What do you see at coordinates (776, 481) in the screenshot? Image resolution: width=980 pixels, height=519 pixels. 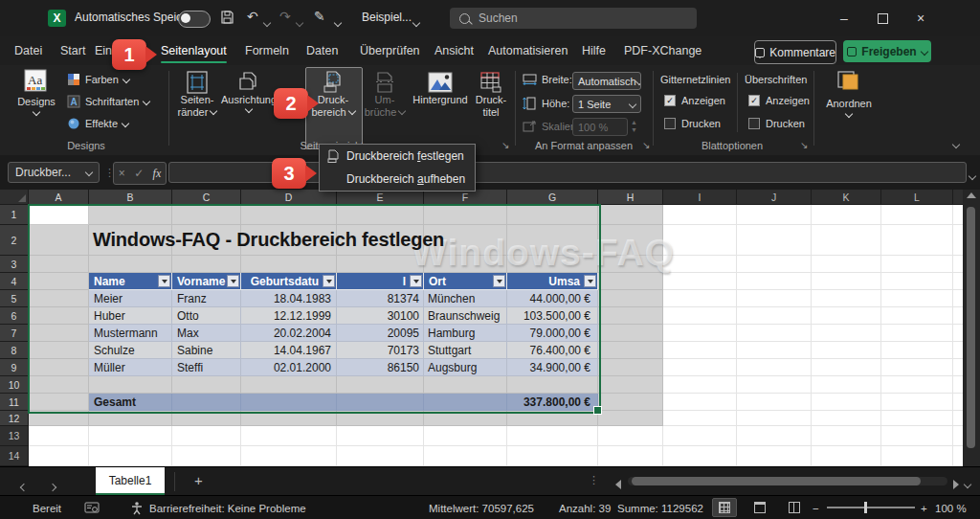 I see `horizontal-scrollbar-thumb` at bounding box center [776, 481].